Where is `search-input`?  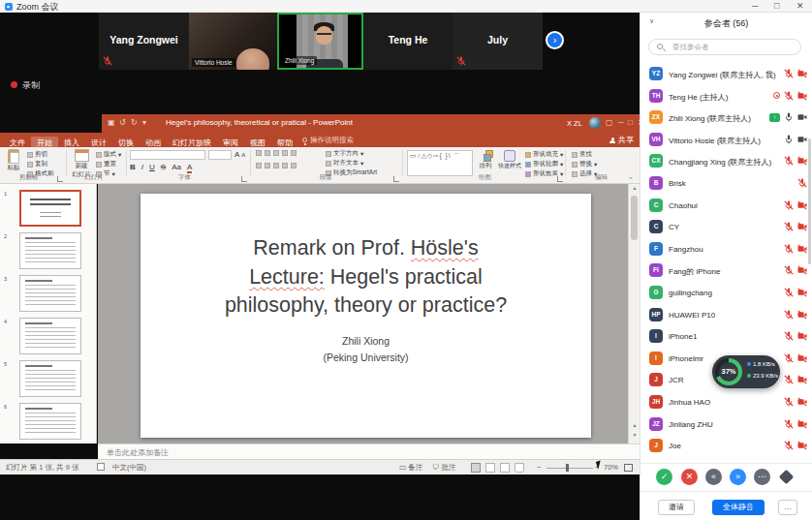 search-input is located at coordinates (733, 46).